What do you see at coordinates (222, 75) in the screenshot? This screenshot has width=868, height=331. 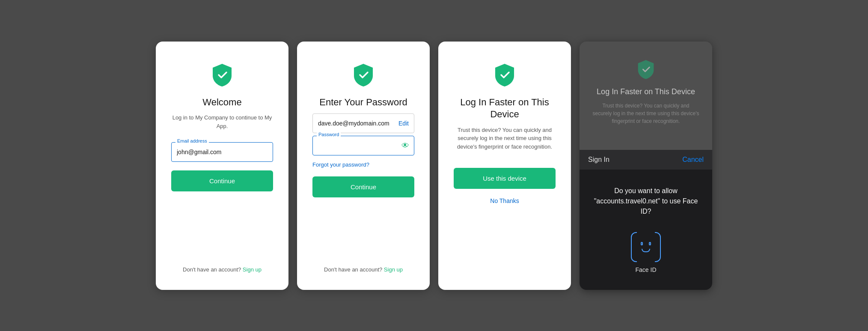 I see `shield-icon` at bounding box center [222, 75].